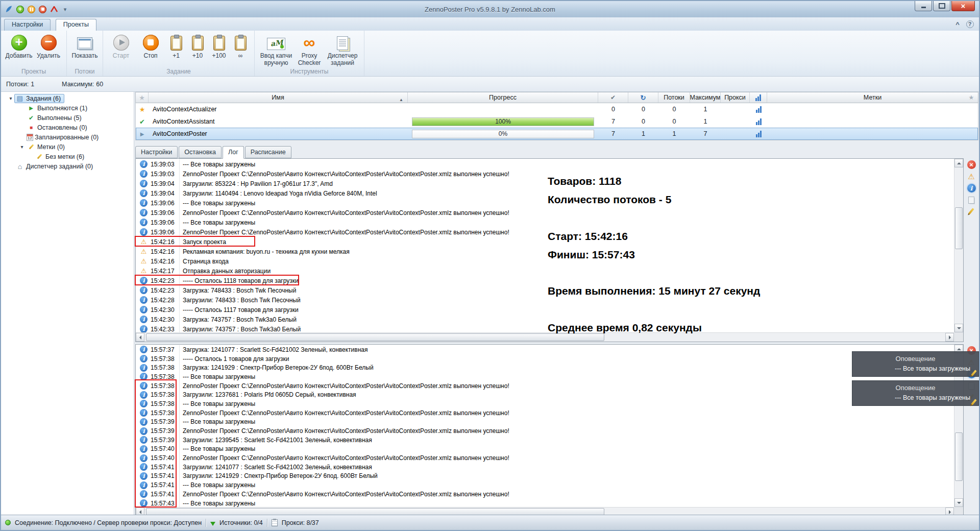 The width and height of the screenshot is (980, 531). What do you see at coordinates (268, 152) in the screenshot?
I see `log-tab: Расписание` at bounding box center [268, 152].